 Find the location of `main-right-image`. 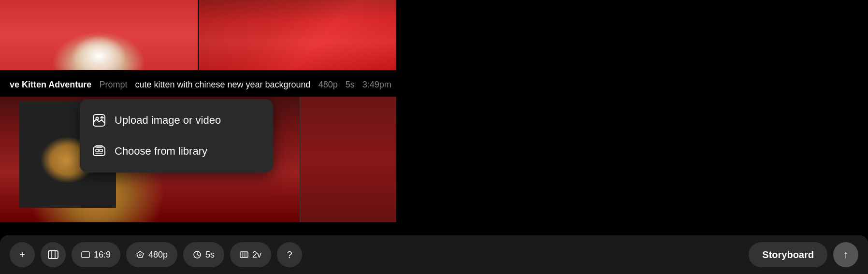

main-right-image is located at coordinates (348, 159).